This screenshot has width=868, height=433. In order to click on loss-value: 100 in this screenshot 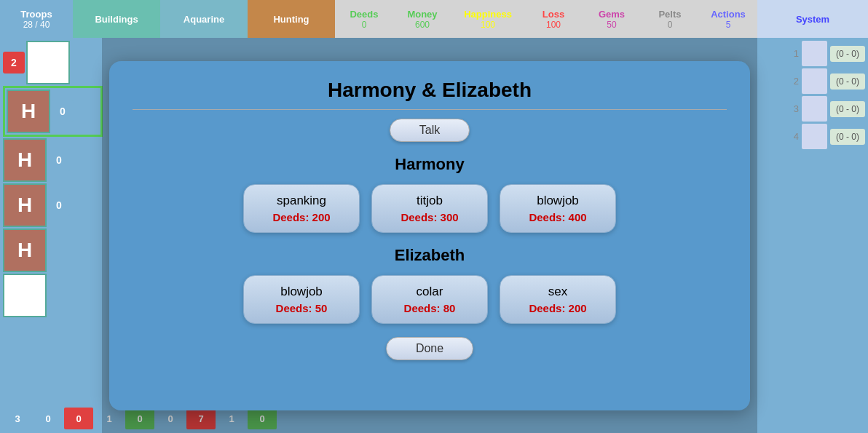, I will do `click(553, 25)`.